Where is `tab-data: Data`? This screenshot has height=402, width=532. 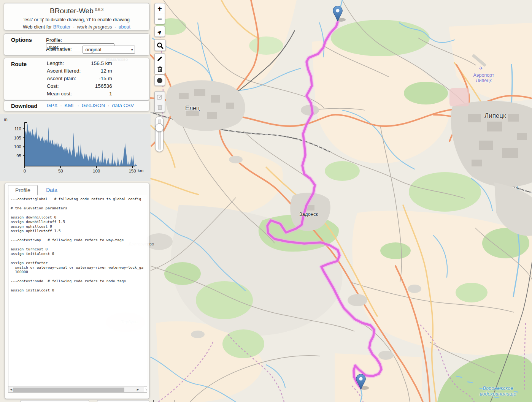
tab-data: Data is located at coordinates (52, 190).